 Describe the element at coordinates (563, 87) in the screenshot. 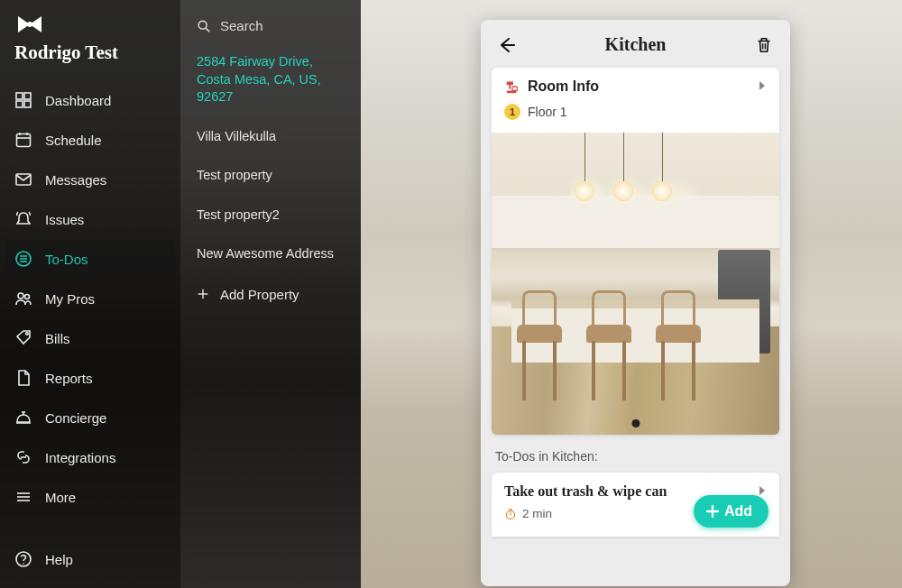

I see `room-info-label: Room Info` at that location.